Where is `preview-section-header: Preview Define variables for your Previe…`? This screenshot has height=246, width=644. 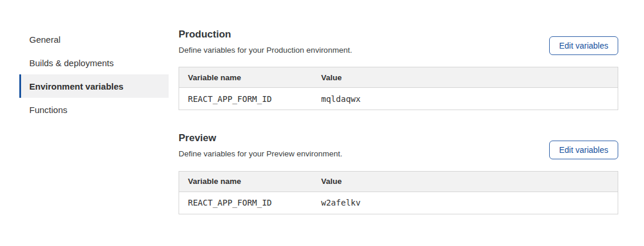 preview-section-header: Preview Define variables for your Previe… is located at coordinates (398, 146).